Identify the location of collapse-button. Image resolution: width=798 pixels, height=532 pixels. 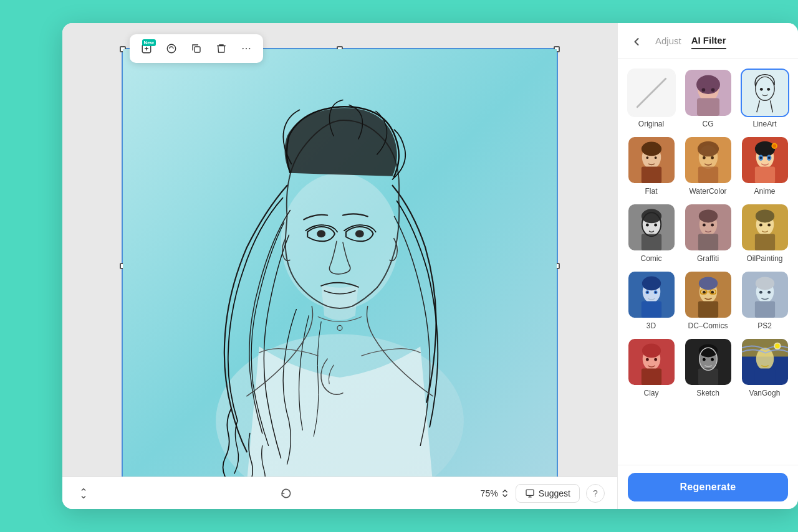
(84, 493).